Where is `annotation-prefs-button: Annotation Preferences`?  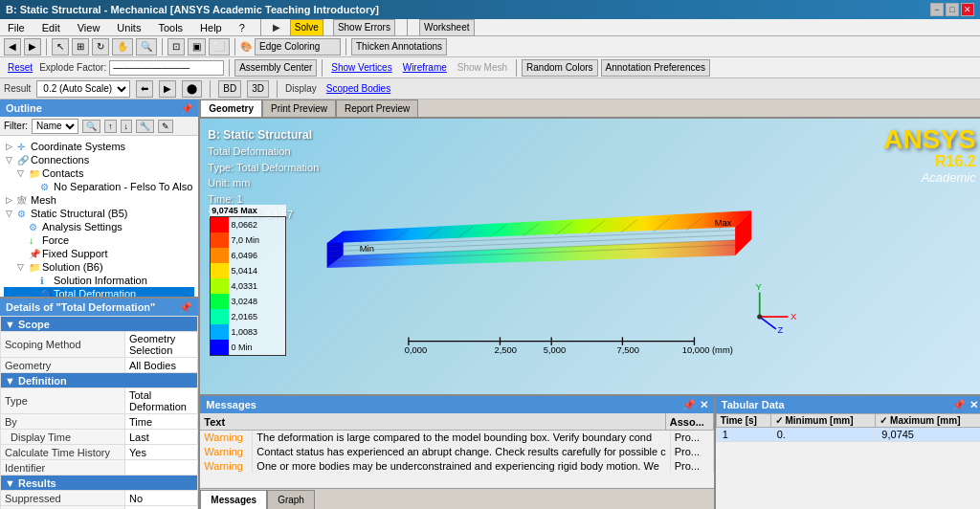 annotation-prefs-button: Annotation Preferences is located at coordinates (657, 68).